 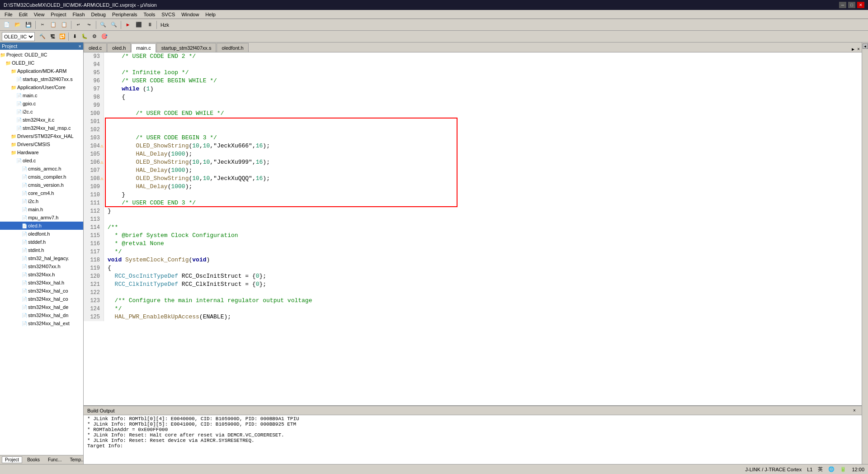 What do you see at coordinates (18, 25) in the screenshot?
I see `open-button: 📂` at bounding box center [18, 25].